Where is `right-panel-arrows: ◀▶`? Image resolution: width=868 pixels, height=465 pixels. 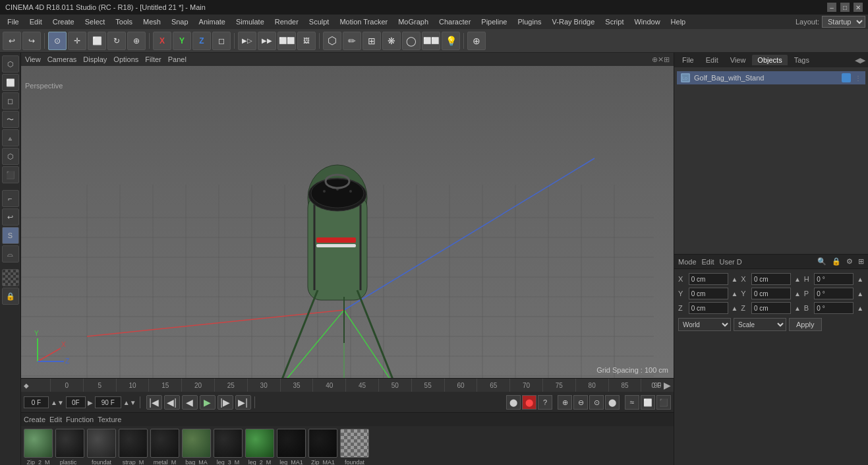
right-panel-arrows: ◀▶ is located at coordinates (860, 61).